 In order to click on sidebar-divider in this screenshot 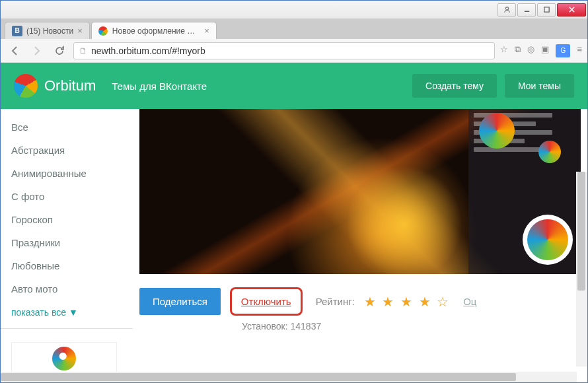, I will do `click(67, 329)`.